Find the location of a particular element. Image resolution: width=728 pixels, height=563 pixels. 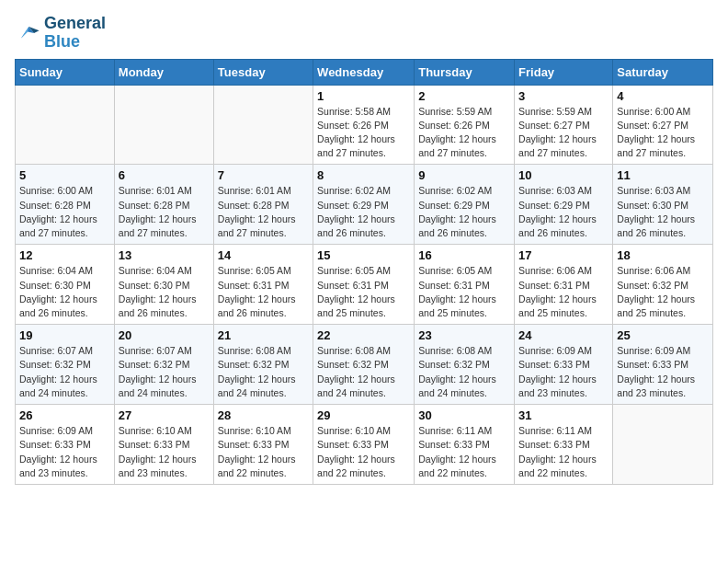

calendar-cell: 10Sunrise: 6:03 AM Sunset: 6:29 PM Dayli… is located at coordinates (564, 204).